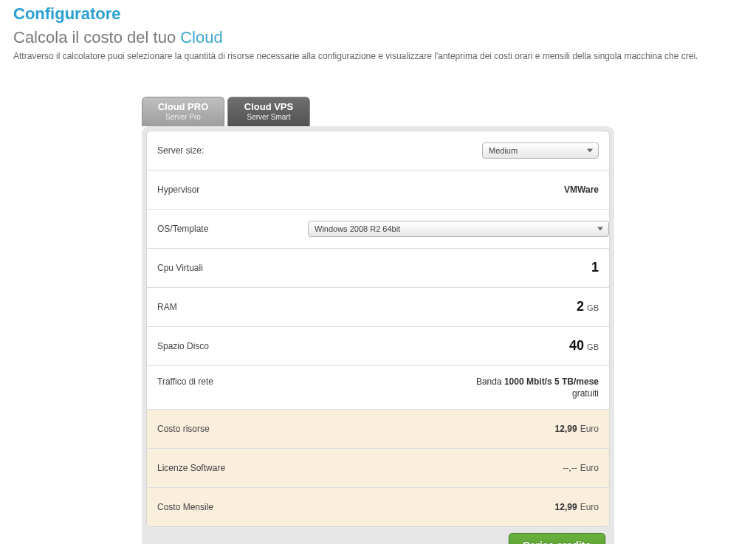 The width and height of the screenshot is (756, 544). I want to click on server-size-select: Medium, so click(540, 151).